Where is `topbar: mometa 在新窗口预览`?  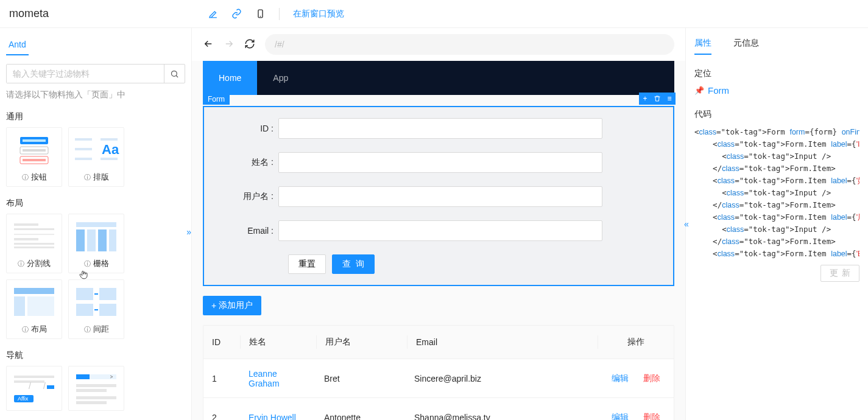 topbar: mometa 在新窗口预览 is located at coordinates (434, 14).